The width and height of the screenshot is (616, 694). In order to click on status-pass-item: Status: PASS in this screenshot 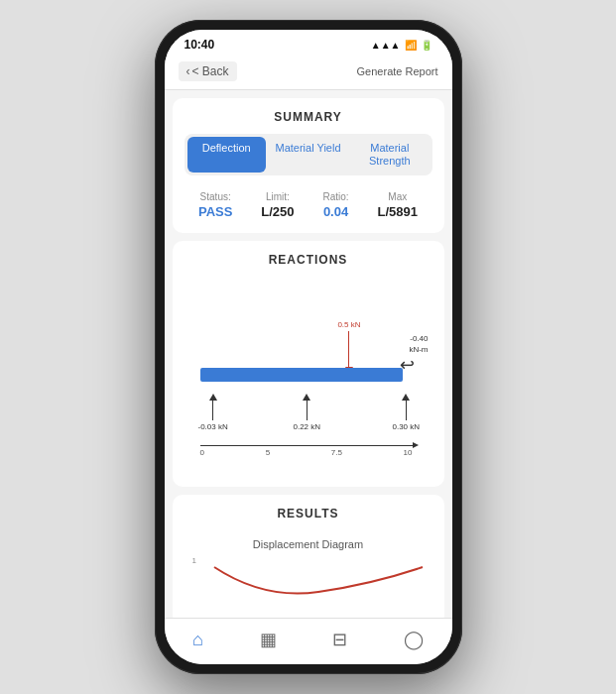, I will do `click(215, 205)`.